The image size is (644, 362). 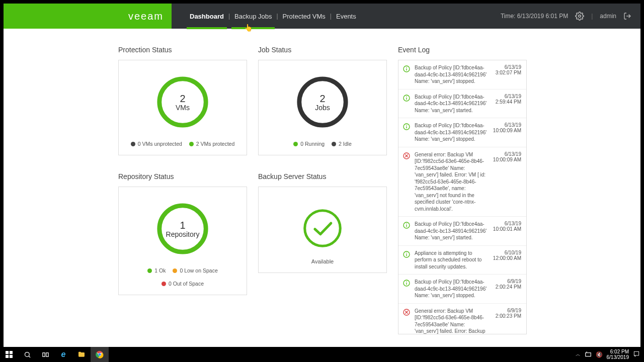 What do you see at coordinates (183, 50) in the screenshot?
I see `protection-status-title: Protection Status` at bounding box center [183, 50].